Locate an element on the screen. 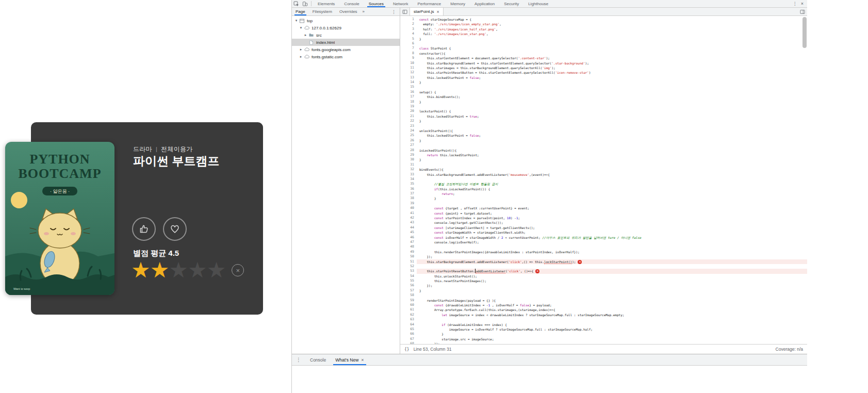  line-number: 31 is located at coordinates (407, 165).